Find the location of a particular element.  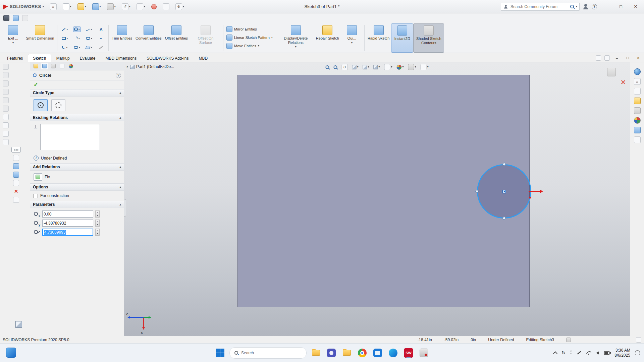

rapid-sketch-button: Rapid Sketch is located at coordinates (378, 38).